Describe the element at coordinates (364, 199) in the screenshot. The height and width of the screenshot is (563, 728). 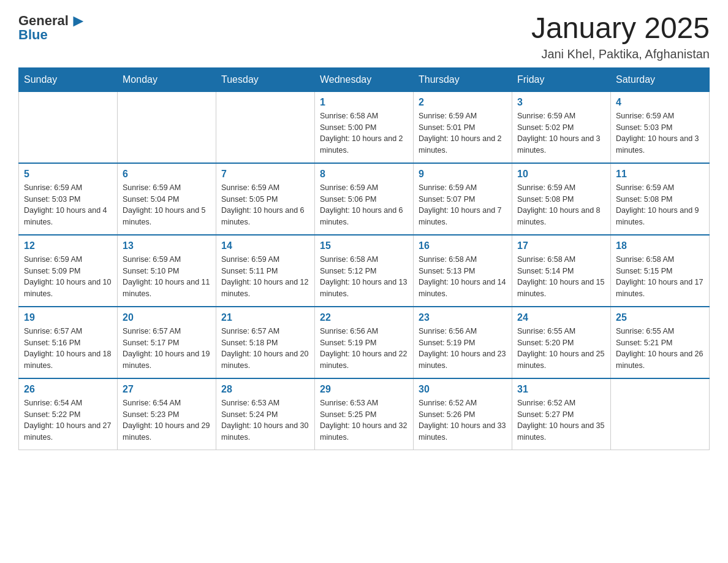
I see `calendar-day-8: 8Sunrise: 6:59 AM Sunset: 5:06 PM Daylig…` at that location.